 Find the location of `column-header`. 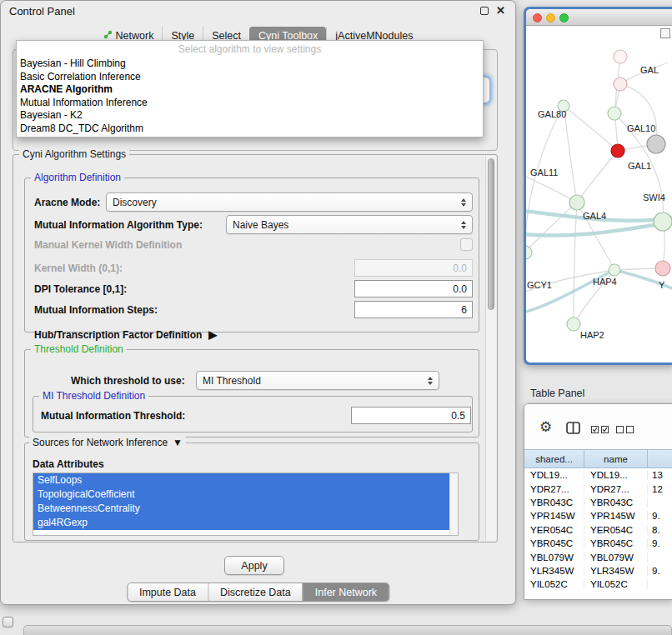

column-header is located at coordinates (660, 458).